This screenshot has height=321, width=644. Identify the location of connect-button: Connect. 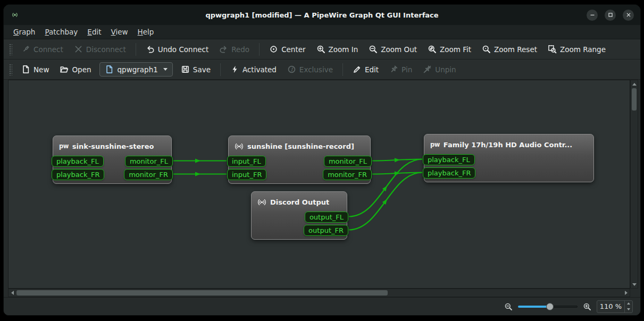
(43, 49).